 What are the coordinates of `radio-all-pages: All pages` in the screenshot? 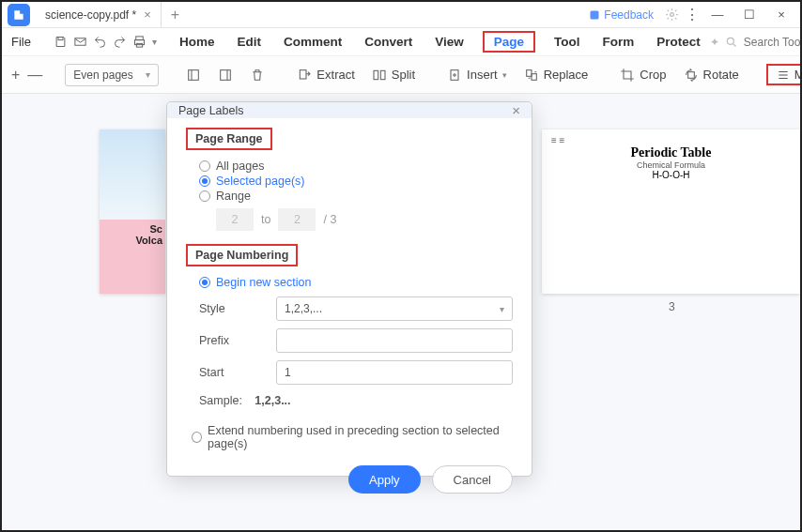 It's located at (356, 166).